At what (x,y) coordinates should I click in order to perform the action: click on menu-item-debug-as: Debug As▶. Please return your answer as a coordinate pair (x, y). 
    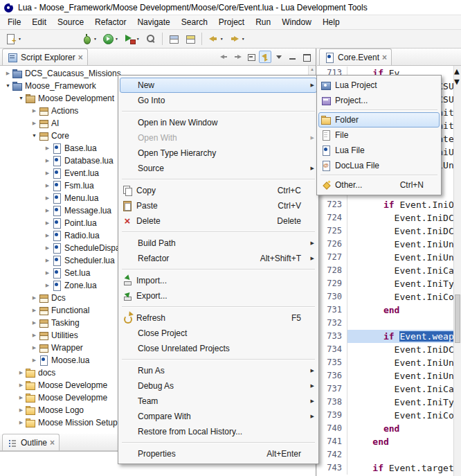
    Looking at the image, I should click on (219, 386).